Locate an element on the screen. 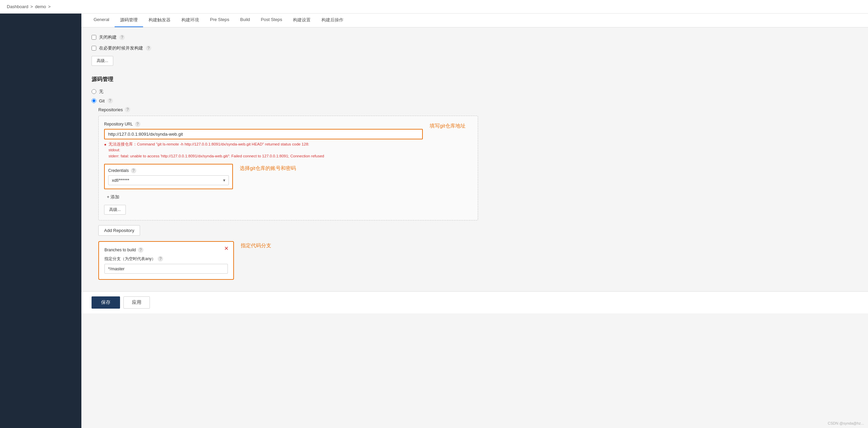 This screenshot has width=868, height=428. bottom-bar: 保存 应用 is located at coordinates (475, 303).